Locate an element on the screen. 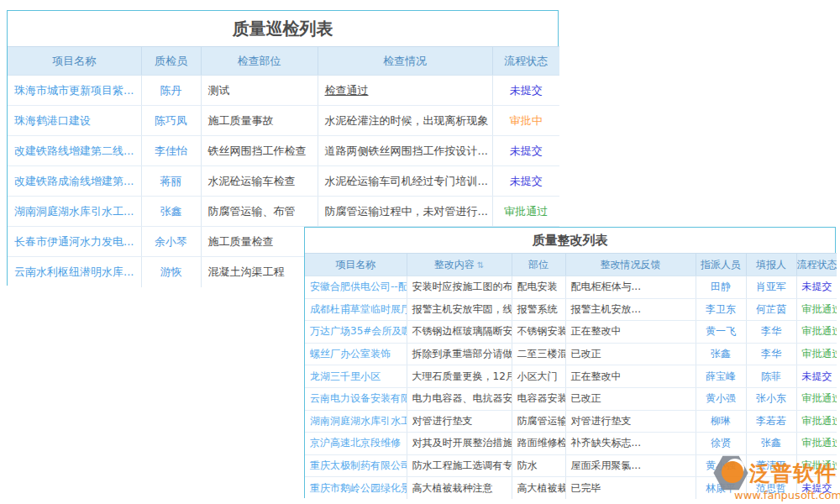 Image resolution: width=840 pixels, height=504 pixels. column-header-5: 指派人员 is located at coordinates (721, 265).